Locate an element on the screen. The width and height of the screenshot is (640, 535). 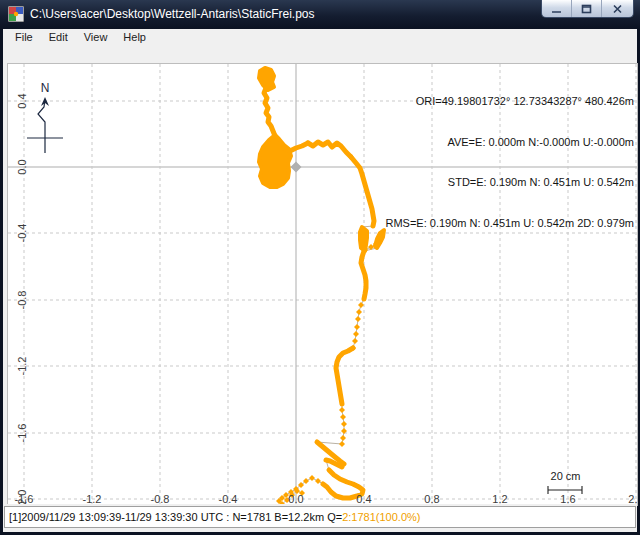
y-tick-label: -0.4 is located at coordinates (22, 234).